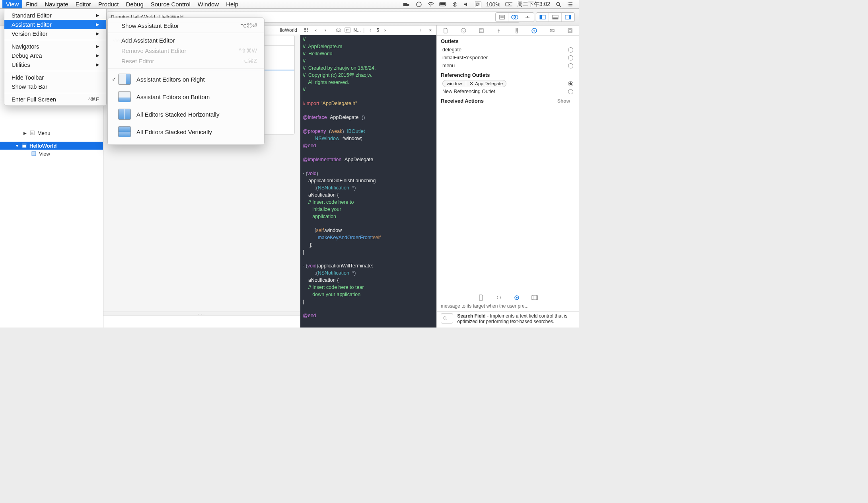 This screenshot has height=503, width=868. I want to click on menu-navigate: Navigate, so click(56, 4).